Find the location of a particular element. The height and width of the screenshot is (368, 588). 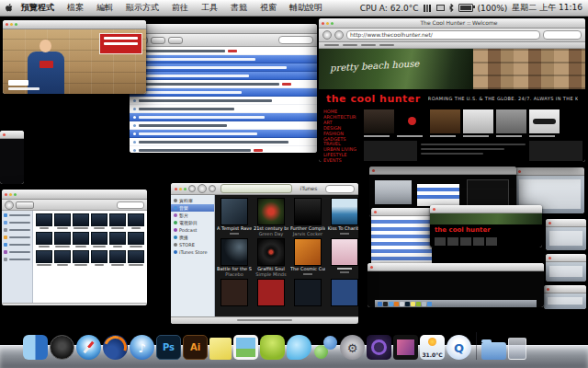

dock-stickies-icon is located at coordinates (220, 349).